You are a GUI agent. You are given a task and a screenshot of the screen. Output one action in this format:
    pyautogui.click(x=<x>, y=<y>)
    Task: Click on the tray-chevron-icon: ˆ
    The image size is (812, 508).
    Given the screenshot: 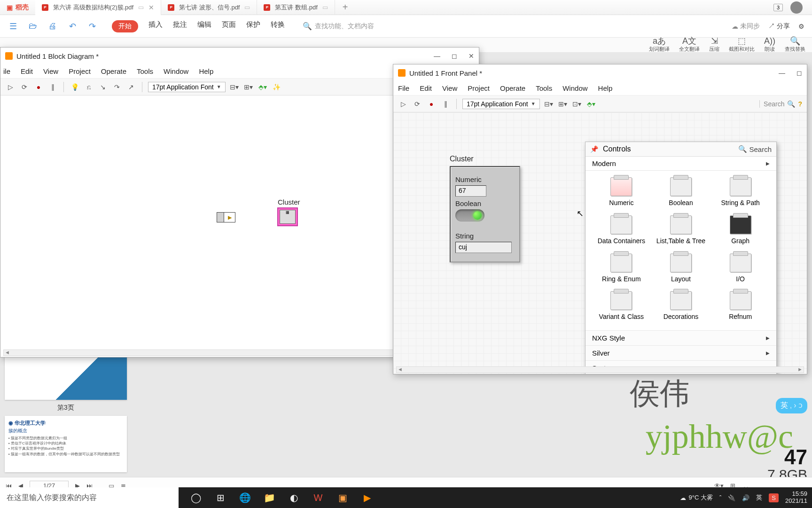 What is the action you would take?
    pyautogui.click(x=720, y=498)
    